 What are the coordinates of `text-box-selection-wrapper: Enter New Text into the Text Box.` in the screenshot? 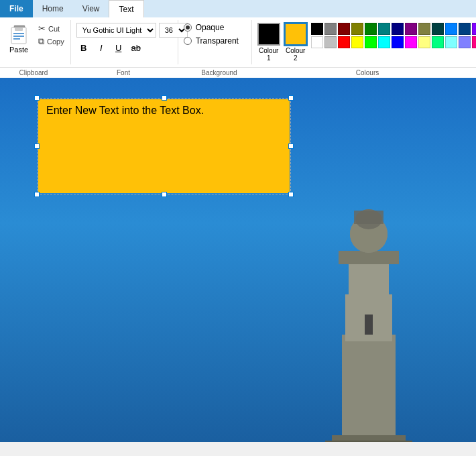 It's located at (164, 146).